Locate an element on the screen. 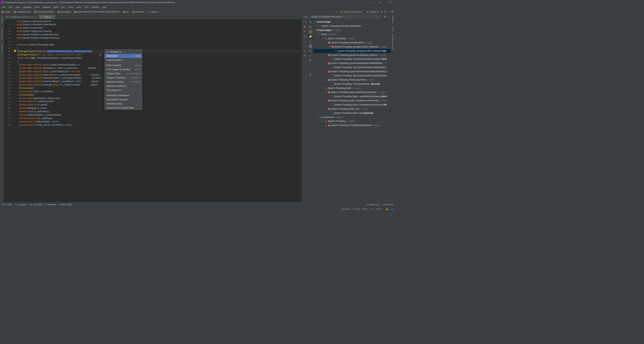 Image resolution: width=644 pixels, height=344 pixels. minimize-button: — is located at coordinates (370, 2).